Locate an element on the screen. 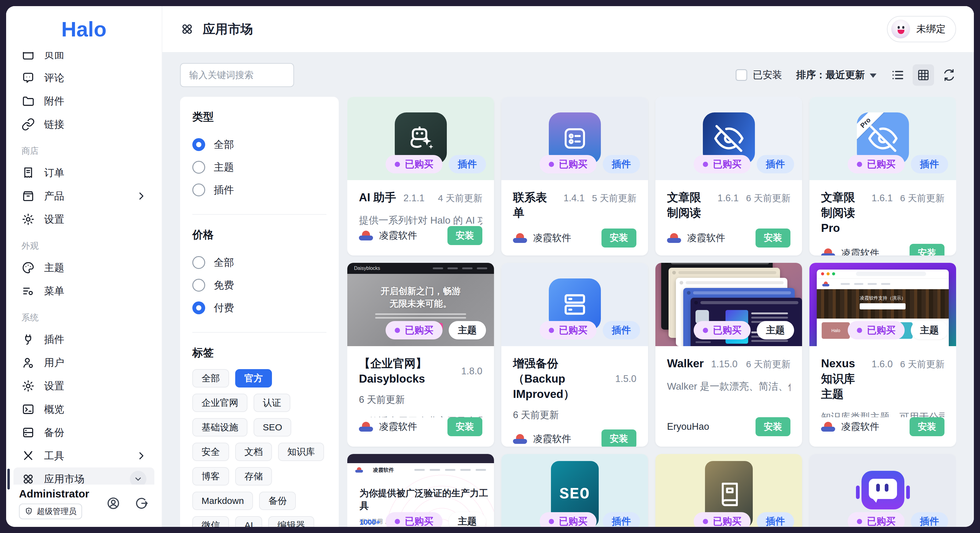 This screenshot has height=533, width=980. app-updated: 4 天前更新 is located at coordinates (460, 199).